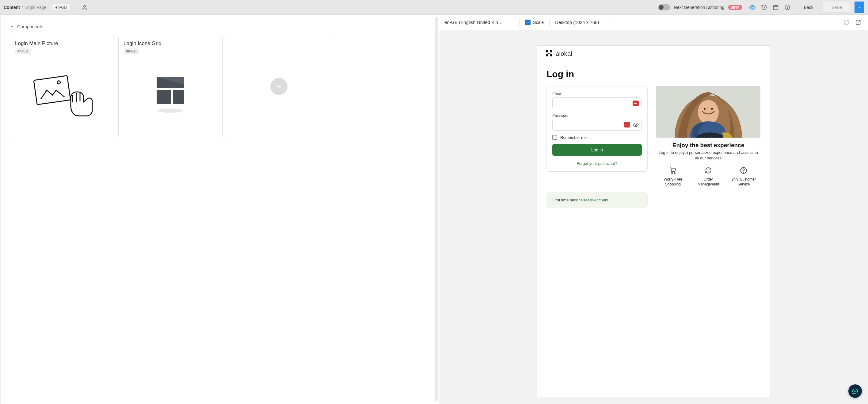 Image resolution: width=868 pixels, height=404 pixels. What do you see at coordinates (776, 7) in the screenshot?
I see `calendar-icon` at bounding box center [776, 7].